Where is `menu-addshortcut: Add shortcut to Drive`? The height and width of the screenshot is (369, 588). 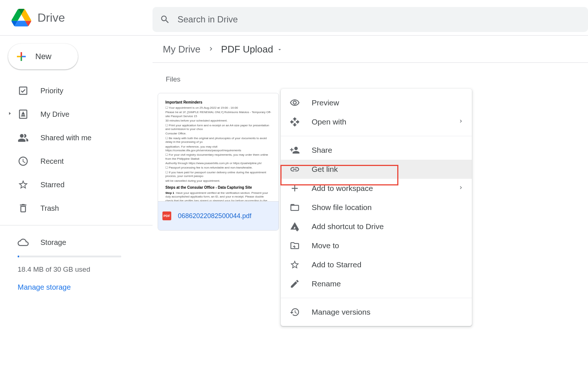
menu-addshortcut: Add shortcut to Drive is located at coordinates (376, 227).